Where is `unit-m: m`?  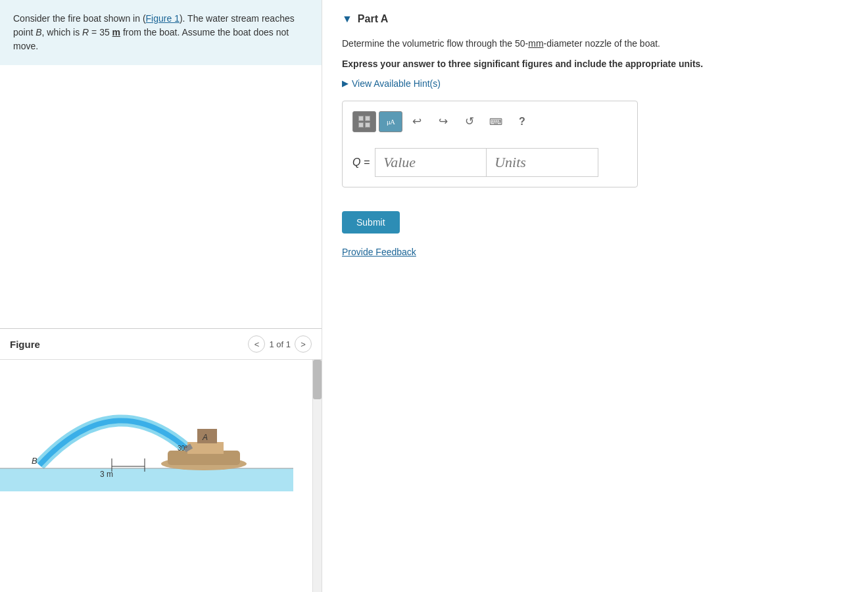
unit-m: m is located at coordinates (116, 32).